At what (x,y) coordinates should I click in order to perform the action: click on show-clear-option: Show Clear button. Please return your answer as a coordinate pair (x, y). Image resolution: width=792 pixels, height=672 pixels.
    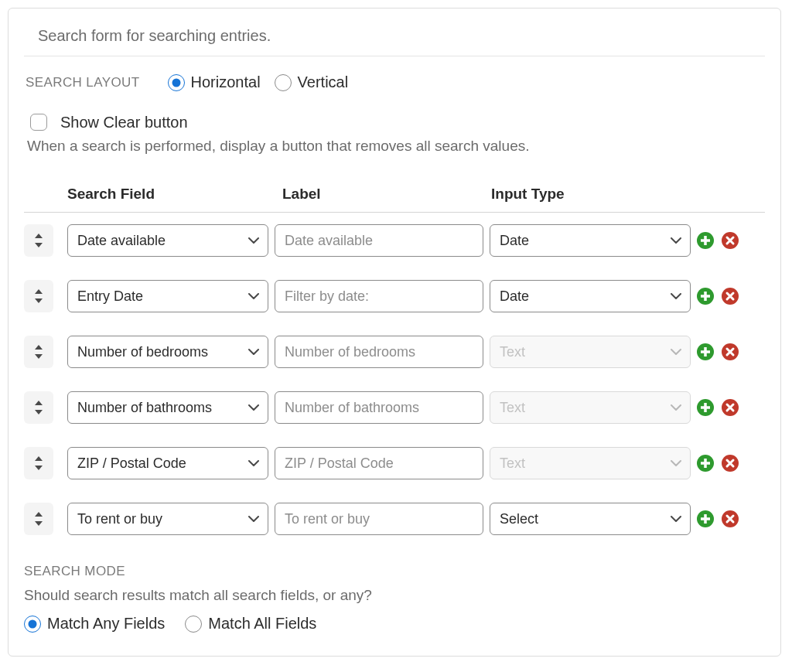
    Looking at the image, I should click on (396, 122).